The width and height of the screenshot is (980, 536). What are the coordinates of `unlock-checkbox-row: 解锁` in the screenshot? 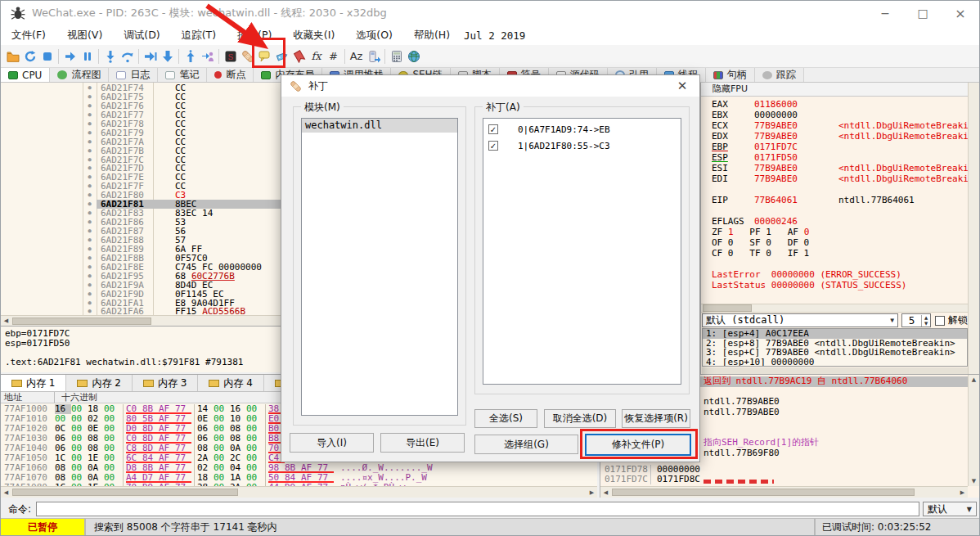 It's located at (951, 321).